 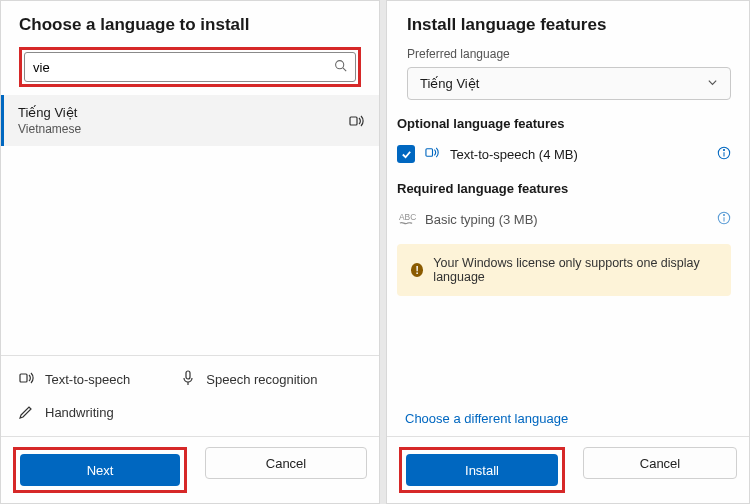 I want to click on required-features-heading: Required language features, so click(x=564, y=188).